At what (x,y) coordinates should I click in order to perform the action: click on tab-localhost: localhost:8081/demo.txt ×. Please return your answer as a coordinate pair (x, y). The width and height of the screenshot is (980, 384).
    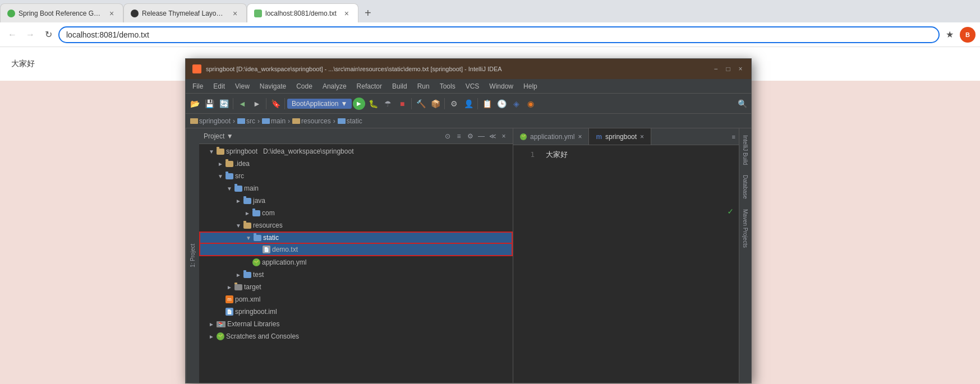
    Looking at the image, I should click on (303, 13).